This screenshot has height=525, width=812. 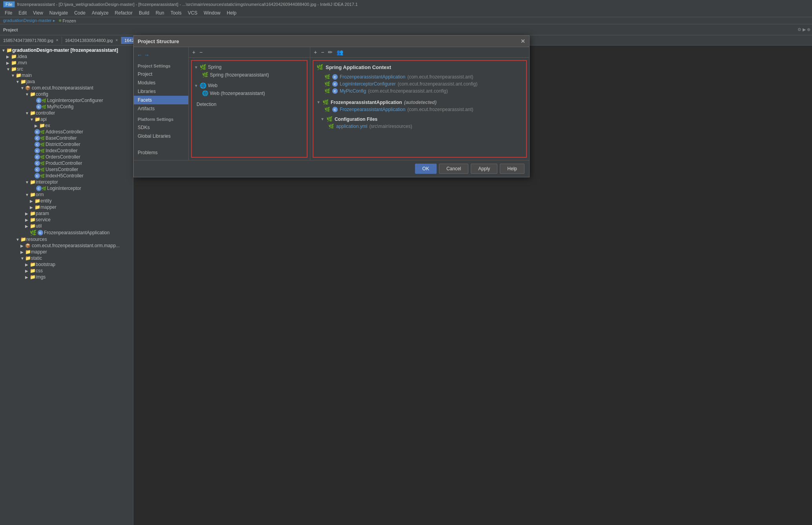 I want to click on tree-mapper-res: ▶ 📁 mapper, so click(x=67, y=252).